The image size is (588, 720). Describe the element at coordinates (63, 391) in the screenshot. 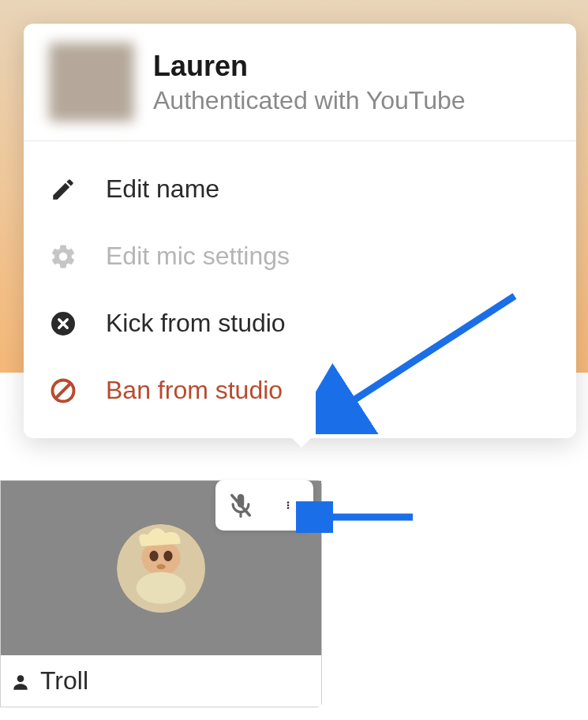

I see `ban-icon` at that location.